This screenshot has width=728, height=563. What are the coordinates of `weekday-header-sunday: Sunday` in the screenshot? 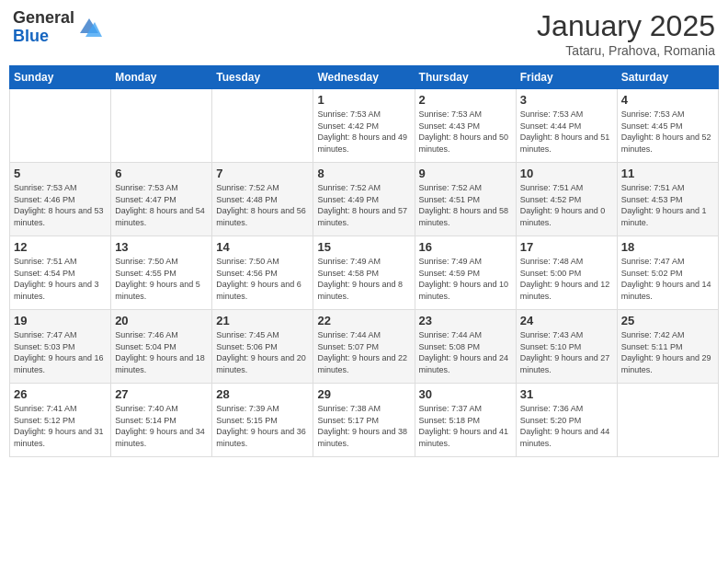 It's located at (61, 77).